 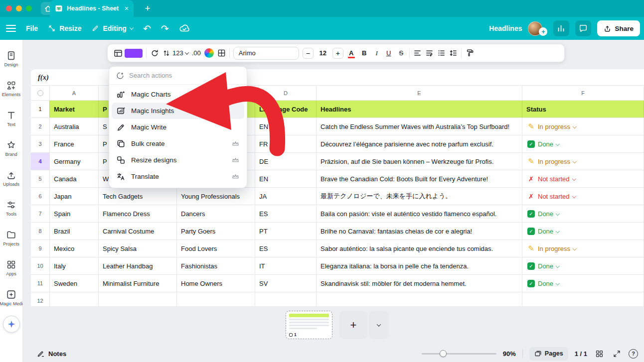 What do you see at coordinates (209, 53) in the screenshot?
I see `color-wheel-button` at bounding box center [209, 53].